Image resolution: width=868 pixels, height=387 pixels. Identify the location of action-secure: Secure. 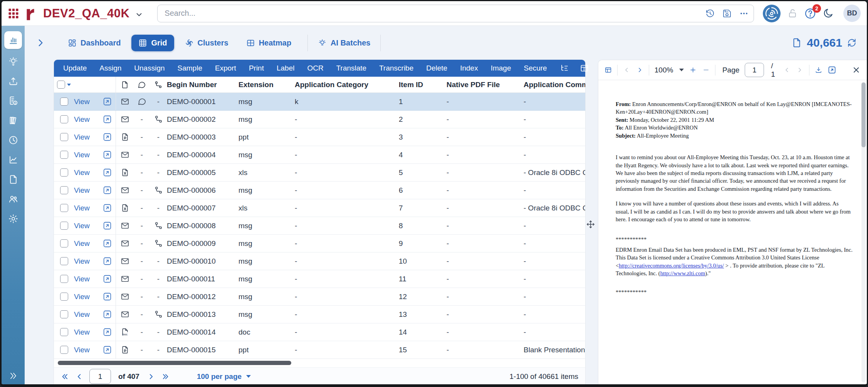
(535, 68).